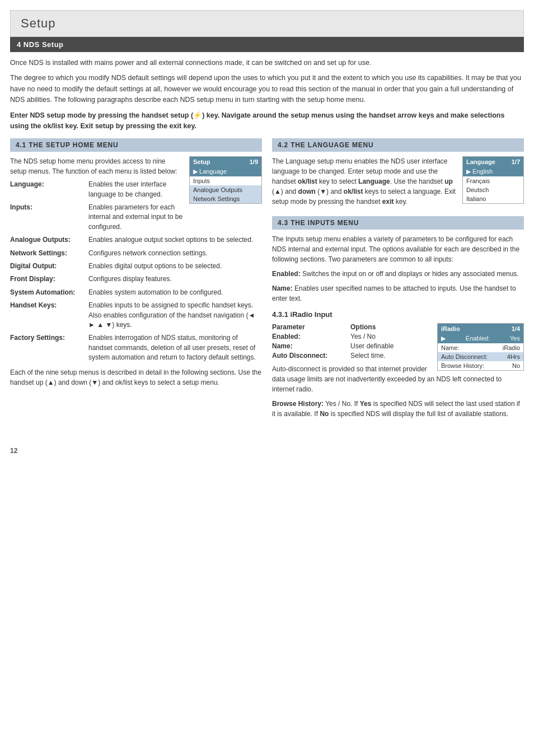 This screenshot has height=756, width=534. Describe the element at coordinates (254, 162) in the screenshot. I see `setup-menu-box-number: 1/9` at that location.